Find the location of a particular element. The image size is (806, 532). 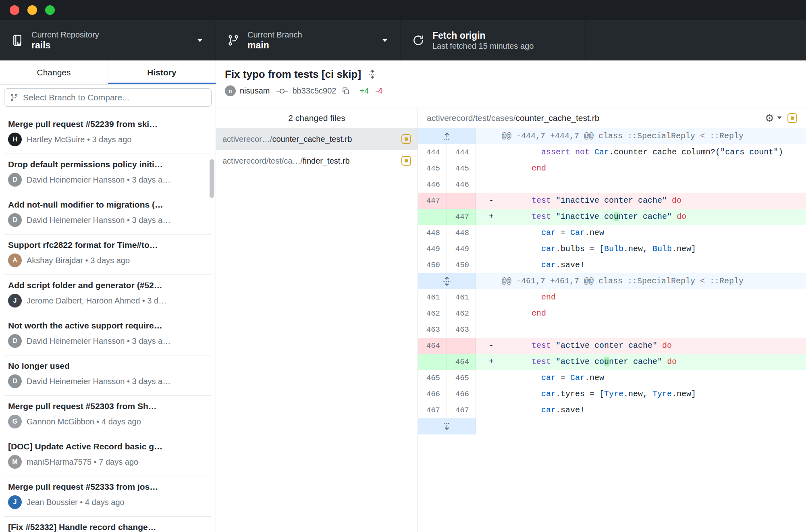

commit-list-title: Not worth the active support require… is located at coordinates (108, 326).